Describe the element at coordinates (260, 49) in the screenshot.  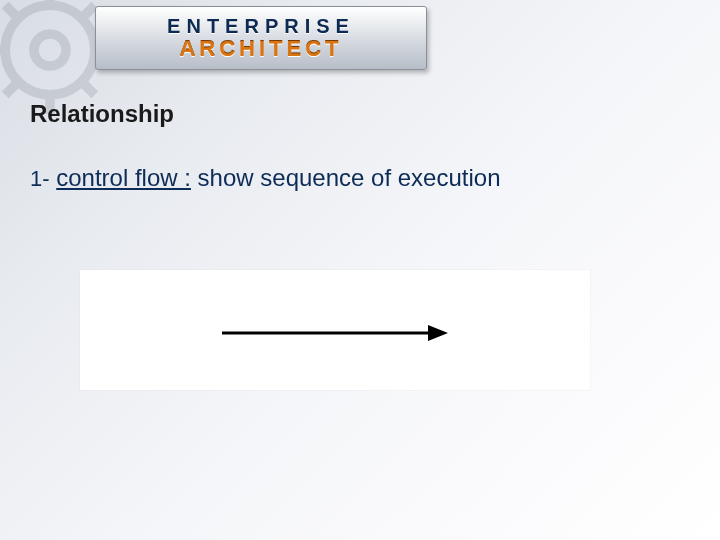
I see `logo-text-bottom: ARCHITECT` at that location.